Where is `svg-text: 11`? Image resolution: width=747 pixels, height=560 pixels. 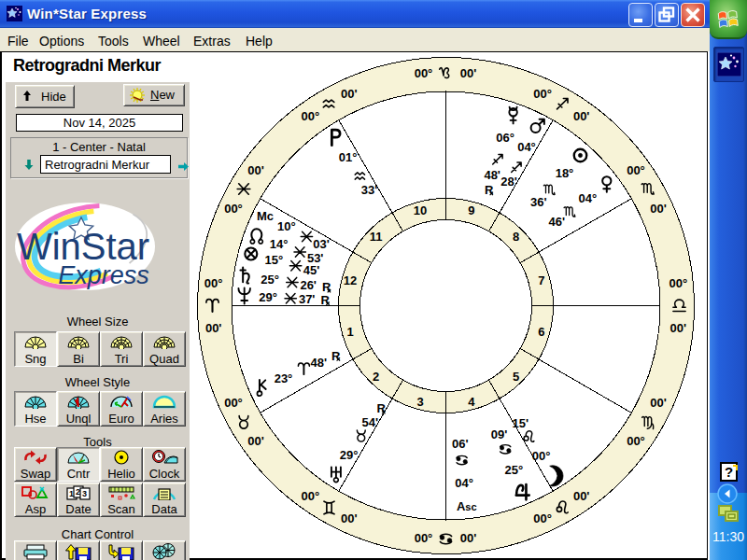
svg-text: 11 is located at coordinates (376, 237).